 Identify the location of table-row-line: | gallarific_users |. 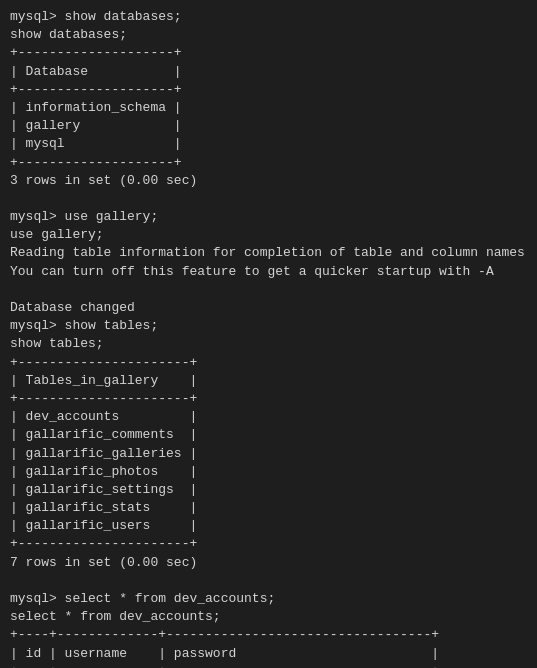
(268, 526).